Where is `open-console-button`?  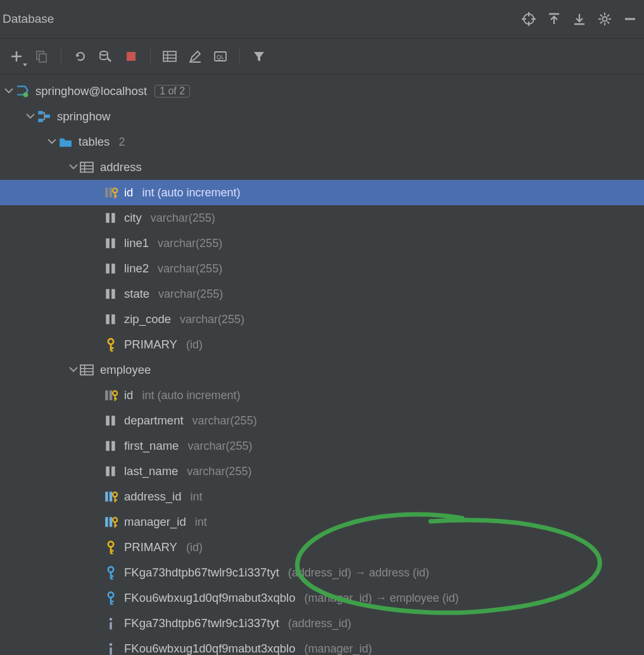 open-console-button is located at coordinates (220, 56).